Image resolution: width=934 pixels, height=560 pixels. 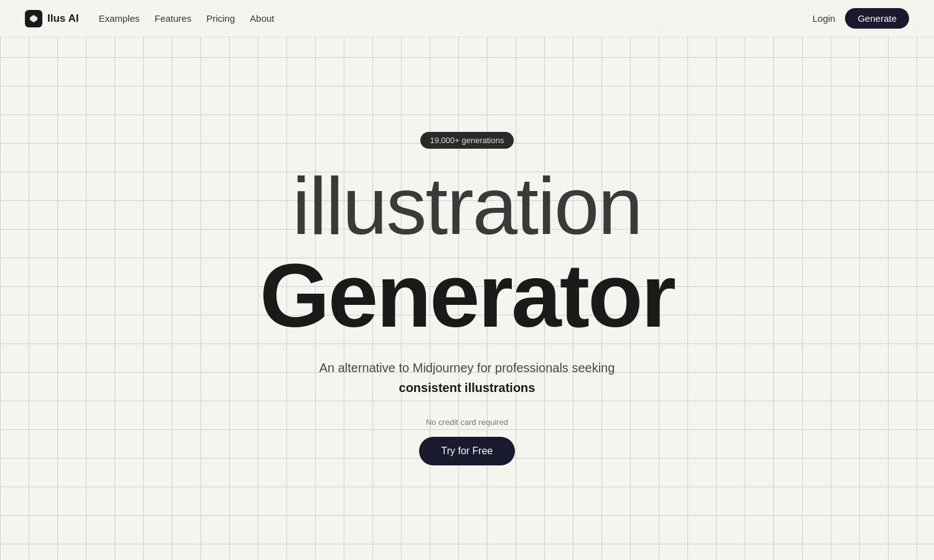 What do you see at coordinates (861, 19) in the screenshot?
I see `nav-right: Login Generate` at bounding box center [861, 19].